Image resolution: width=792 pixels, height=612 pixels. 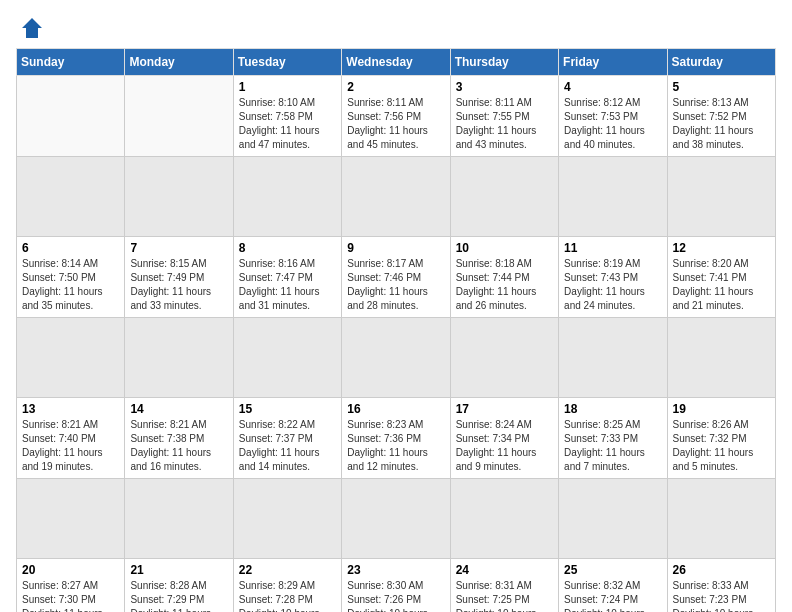 I want to click on day-info: Sunrise: 8:28 AMSunset: 7:29 PMDaylight:…, so click(x=178, y=596).